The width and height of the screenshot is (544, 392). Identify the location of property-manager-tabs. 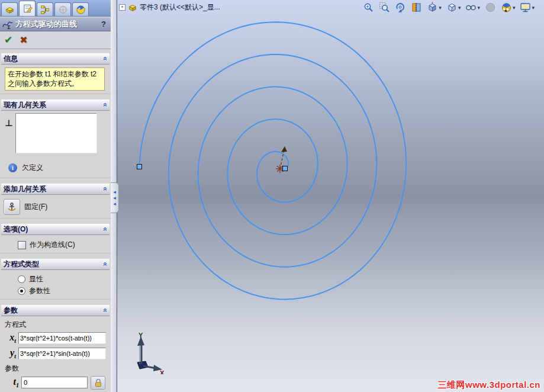
(56, 8).